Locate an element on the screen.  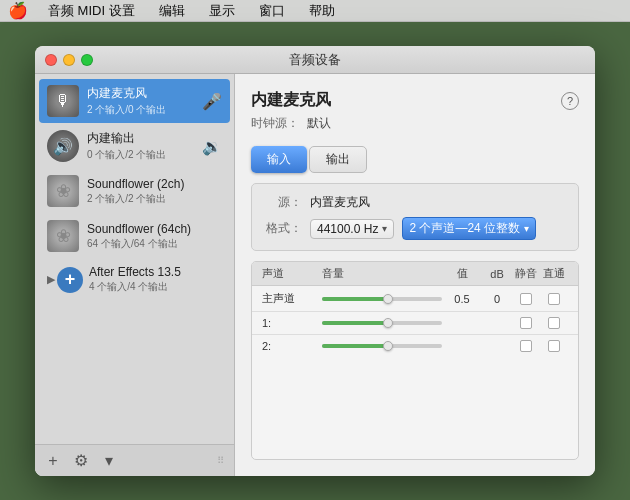
item-name-builtin-output: 内建输出 is located at coordinates (142, 138).